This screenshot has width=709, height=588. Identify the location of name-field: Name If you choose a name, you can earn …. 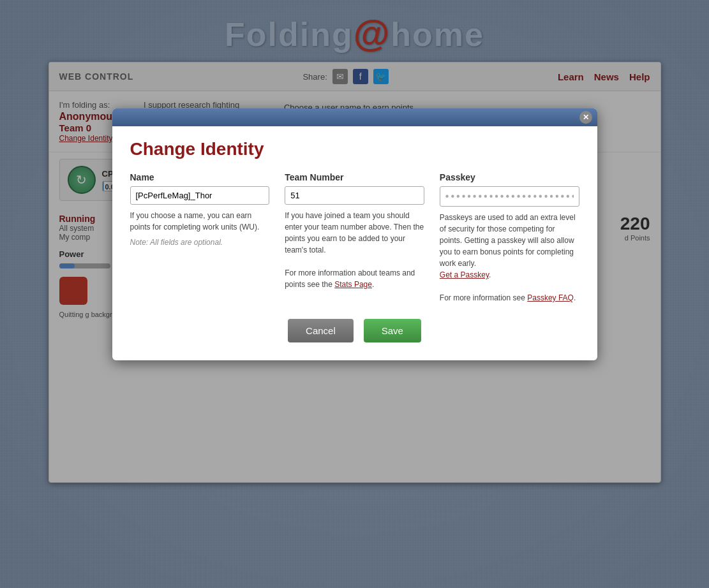
(200, 238).